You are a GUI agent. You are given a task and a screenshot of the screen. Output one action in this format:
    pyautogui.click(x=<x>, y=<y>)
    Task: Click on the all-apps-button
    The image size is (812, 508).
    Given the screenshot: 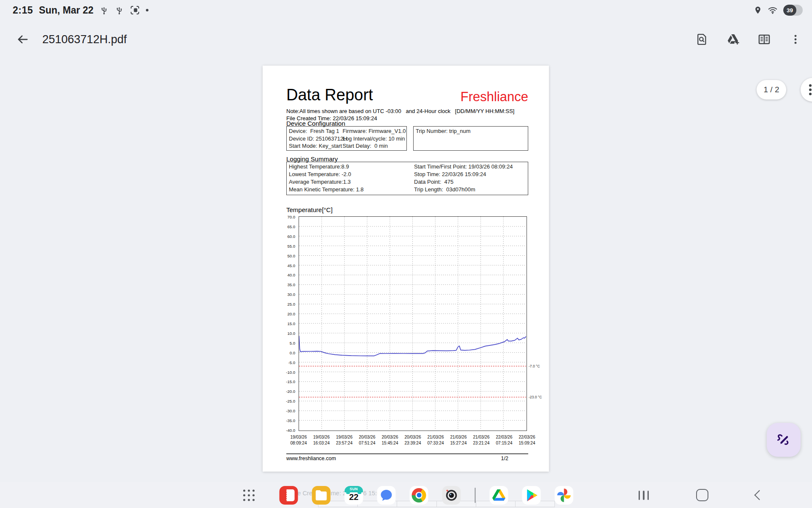 What is the action you would take?
    pyautogui.click(x=249, y=495)
    